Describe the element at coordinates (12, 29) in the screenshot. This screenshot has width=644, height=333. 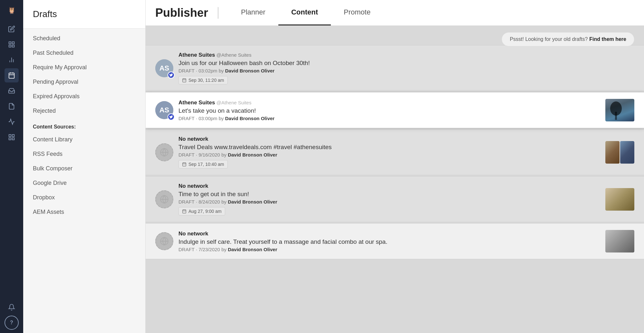
I see `compose-icon` at that location.